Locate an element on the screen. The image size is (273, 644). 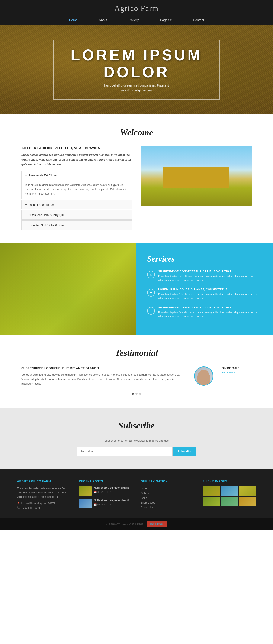
testimonial-section: Testimonial SUSPENDISSE LOBORTIS, ELIT S… is located at coordinates (137, 371).